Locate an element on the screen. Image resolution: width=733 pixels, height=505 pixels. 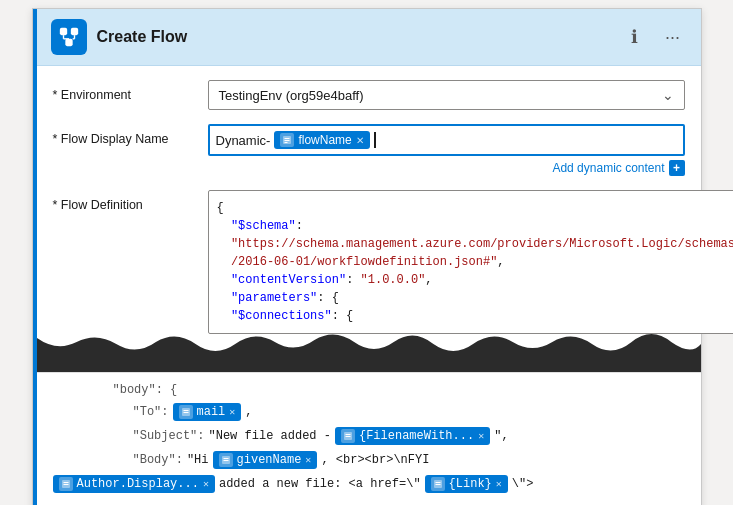
given-name-token-icon is located at coordinates (226, 460).